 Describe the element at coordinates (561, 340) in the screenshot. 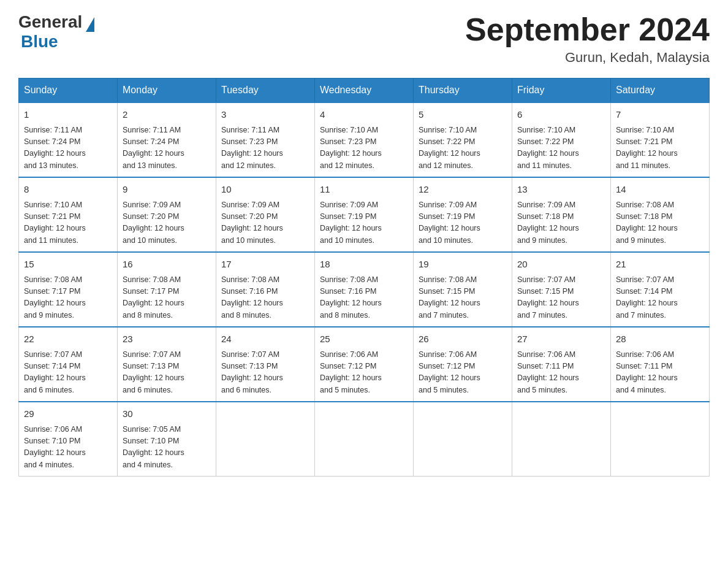

I see `day-number: 27` at that location.